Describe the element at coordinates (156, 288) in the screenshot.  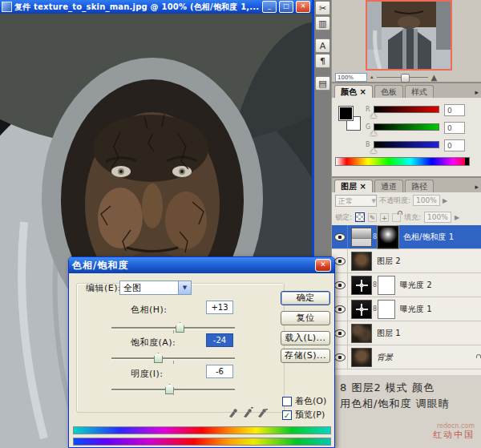
I see `edit-dropdown: 全图 ▼` at that location.